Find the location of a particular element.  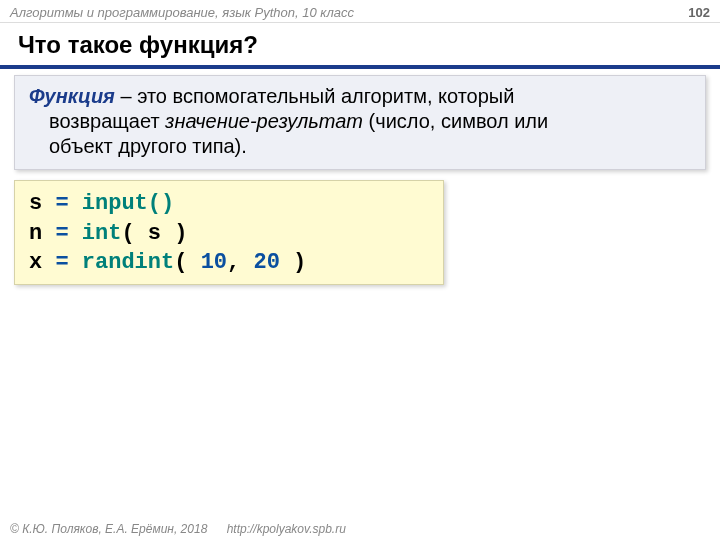

definition-term: Функция is located at coordinates (72, 96).